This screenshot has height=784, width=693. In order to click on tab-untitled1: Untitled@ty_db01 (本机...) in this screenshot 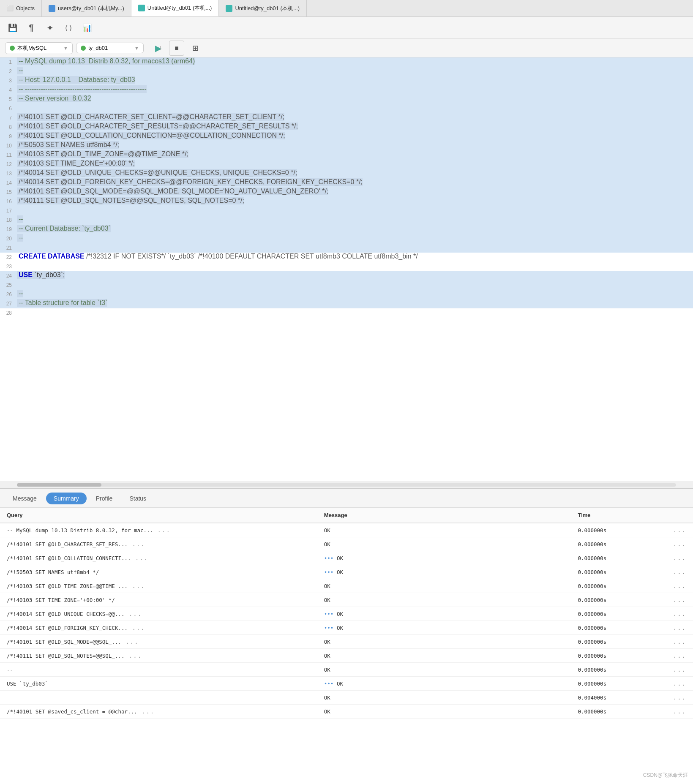, I will do `click(175, 8)`.